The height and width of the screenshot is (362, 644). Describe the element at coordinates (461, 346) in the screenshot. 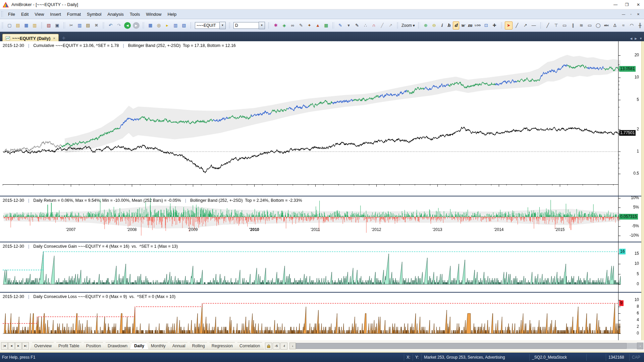

I see `hscroll-thumb` at that location.